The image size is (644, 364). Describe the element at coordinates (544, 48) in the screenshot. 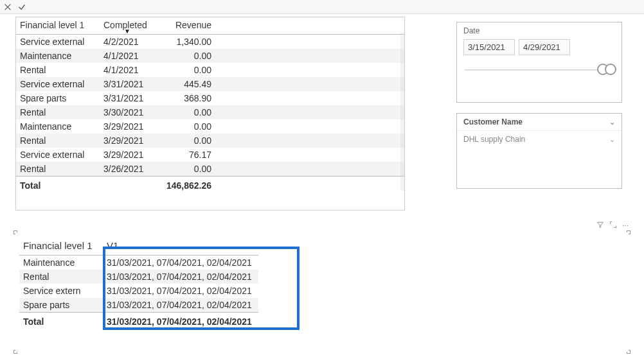

I see `date-to-input: 4/29/2021` at that location.